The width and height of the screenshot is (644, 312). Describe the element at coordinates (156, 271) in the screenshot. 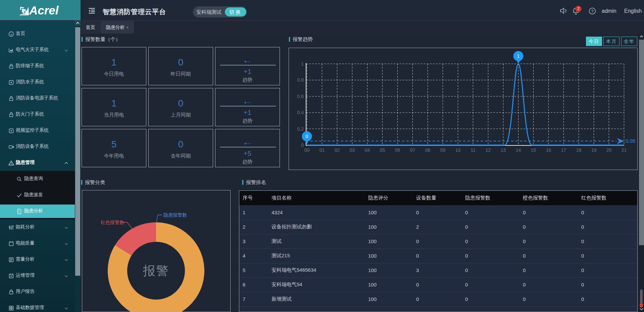

I see `svg-text: 报警` at that location.